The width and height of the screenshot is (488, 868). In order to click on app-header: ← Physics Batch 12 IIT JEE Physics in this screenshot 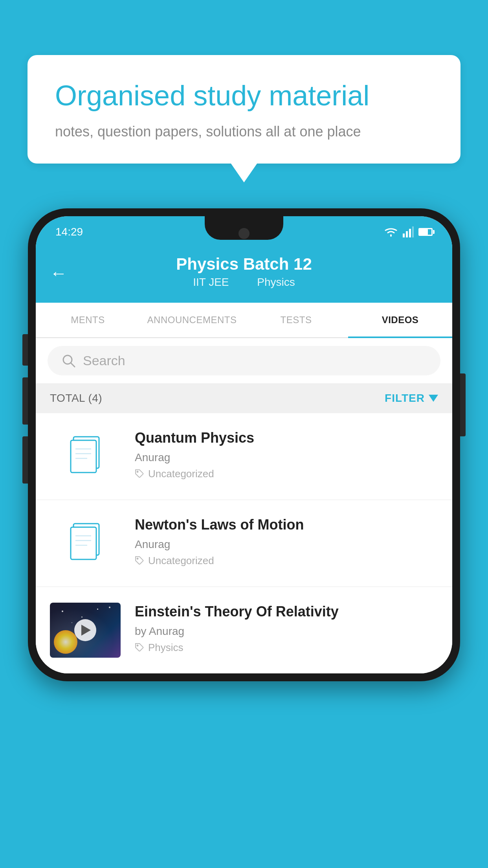, I will do `click(244, 273)`.